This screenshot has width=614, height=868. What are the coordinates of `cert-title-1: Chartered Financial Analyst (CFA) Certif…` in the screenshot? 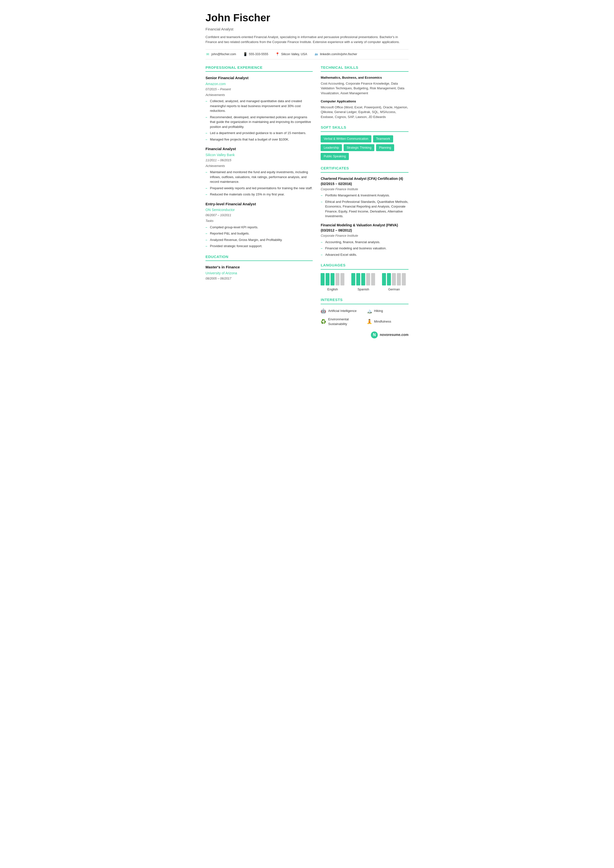 It's located at (365, 181).